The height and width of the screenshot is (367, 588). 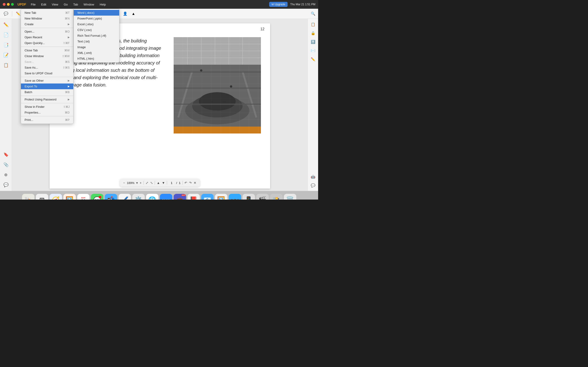 What do you see at coordinates (96, 24) in the screenshot?
I see `export-excel: Excel (.xlsx)` at bounding box center [96, 24].